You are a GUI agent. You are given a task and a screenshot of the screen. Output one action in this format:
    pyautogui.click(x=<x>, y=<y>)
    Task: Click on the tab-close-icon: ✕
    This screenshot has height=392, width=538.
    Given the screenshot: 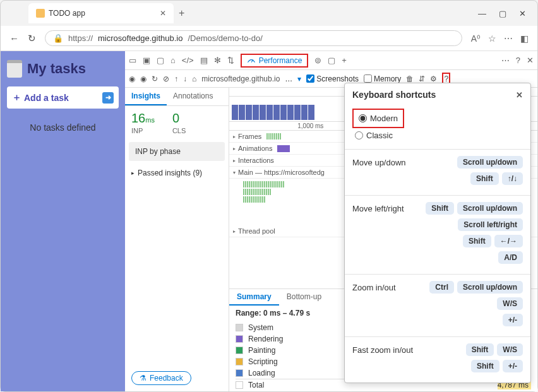 What is the action you would take?
    pyautogui.click(x=163, y=13)
    